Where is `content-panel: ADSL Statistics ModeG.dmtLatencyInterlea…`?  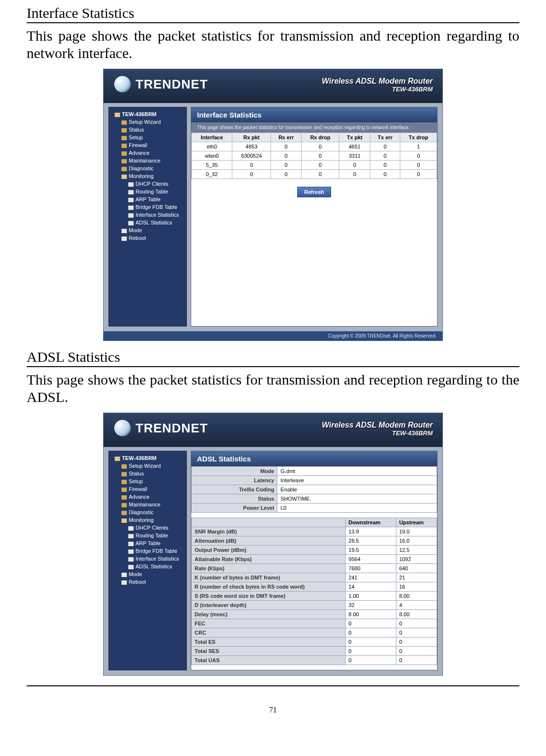
content-panel: ADSL Statistics ModeG.dmtLatencyInterlea… is located at coordinates (314, 561).